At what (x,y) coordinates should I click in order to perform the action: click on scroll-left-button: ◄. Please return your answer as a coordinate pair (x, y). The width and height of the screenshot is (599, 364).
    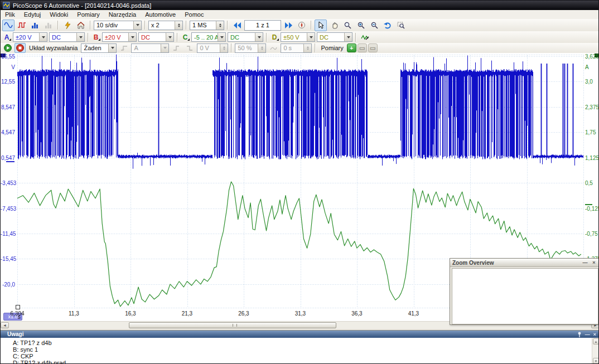
    Looking at the image, I should click on (4, 326).